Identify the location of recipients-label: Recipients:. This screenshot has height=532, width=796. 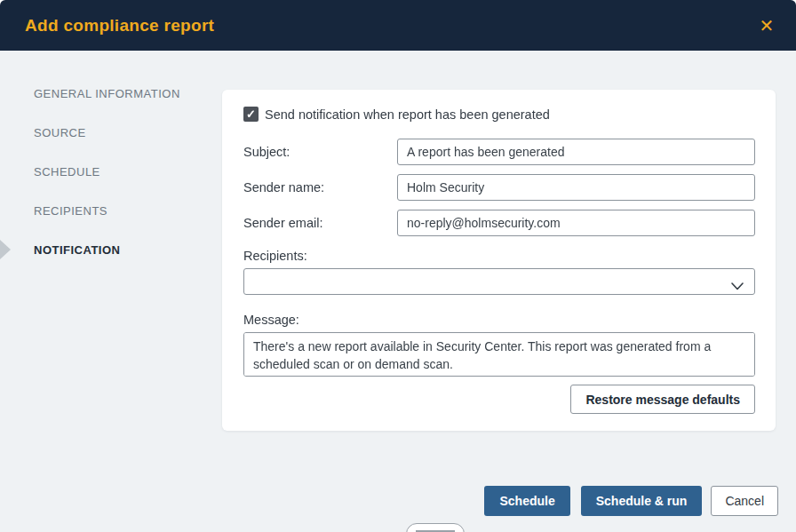
(499, 256).